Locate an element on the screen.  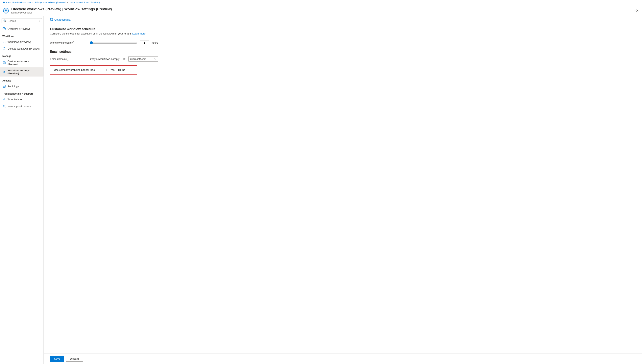
app-subtitle: Identity Governance is located at coordinates (321, 12).